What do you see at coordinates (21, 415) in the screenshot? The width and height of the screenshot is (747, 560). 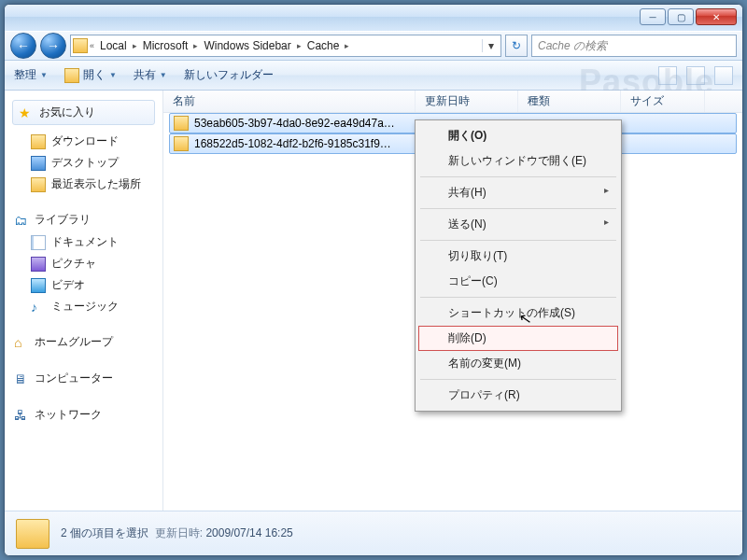 I see `network-icon: 🖧` at bounding box center [21, 415].